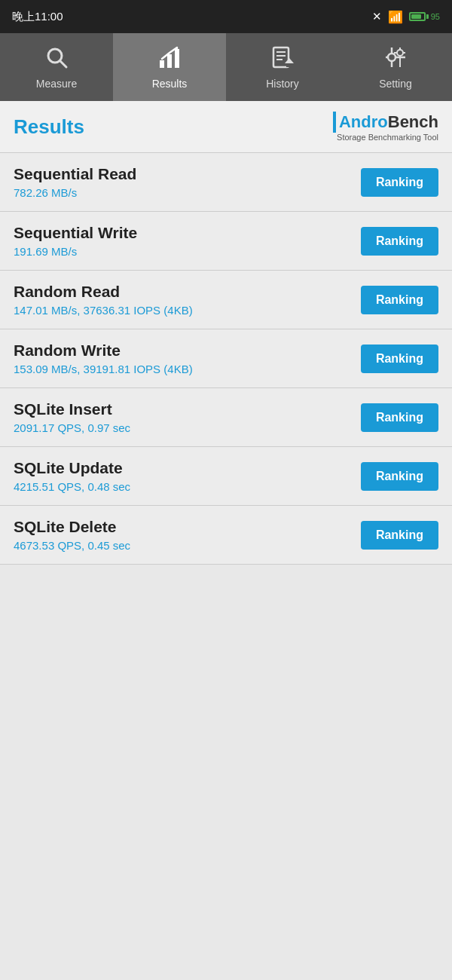 The image size is (452, 980). I want to click on result-row-sqlite-delete: SQLite Delete 4673.53 QPS, 0.45 sec Rank…, so click(226, 535).